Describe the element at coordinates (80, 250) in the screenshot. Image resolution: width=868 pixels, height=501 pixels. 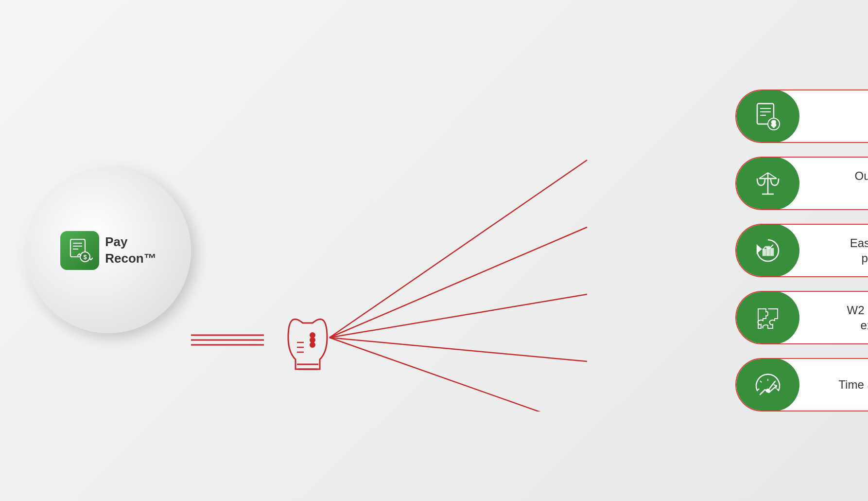
I see `payrecon-icon: $` at that location.